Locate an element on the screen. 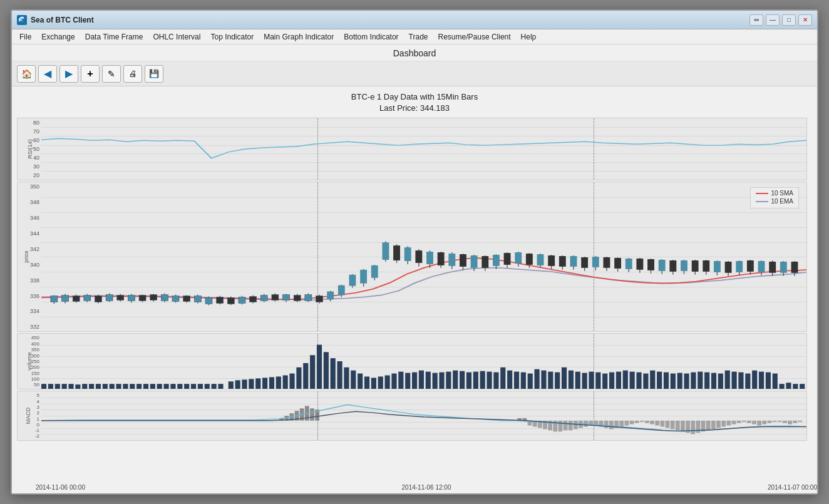 The height and width of the screenshot is (504, 829). menu-item-main-graph-indicator: Main Graph Indicator is located at coordinates (299, 37).